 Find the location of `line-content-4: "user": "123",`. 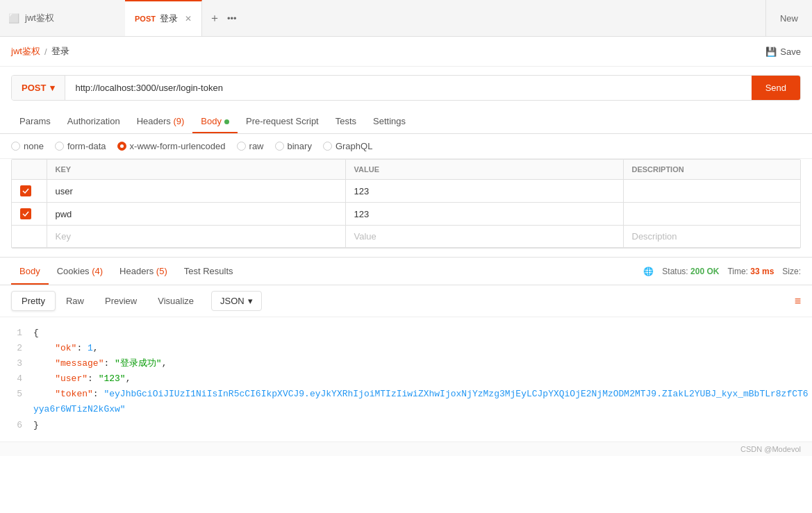

line-content-4: "user": "123", is located at coordinates (422, 379).